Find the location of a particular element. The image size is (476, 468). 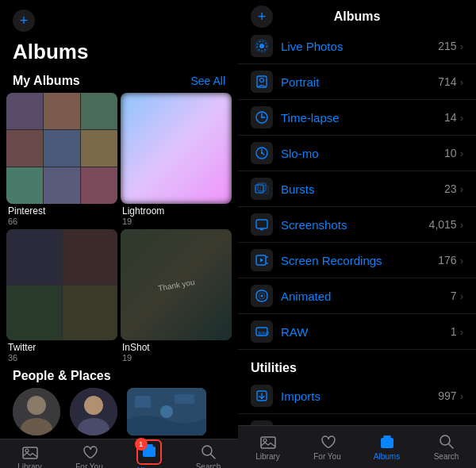

search-icon is located at coordinates (209, 452).